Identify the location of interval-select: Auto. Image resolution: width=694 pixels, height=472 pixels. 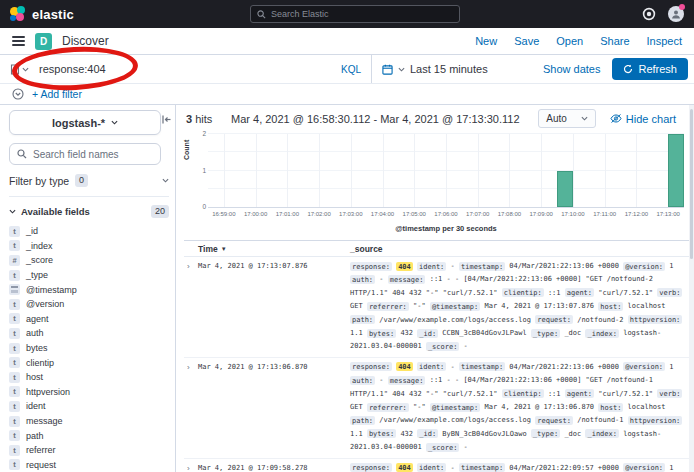
(567, 118).